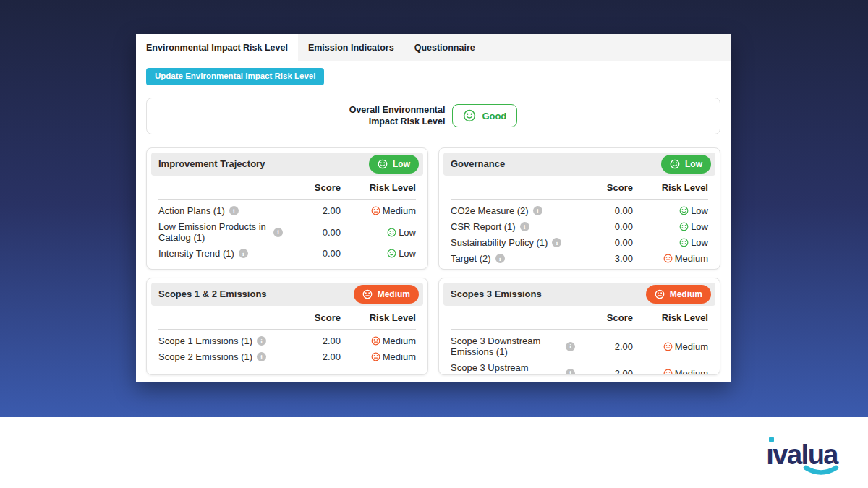 The width and height of the screenshot is (868, 488). Describe the element at coordinates (579, 164) in the screenshot. I see `card-header: Governance Low` at that location.